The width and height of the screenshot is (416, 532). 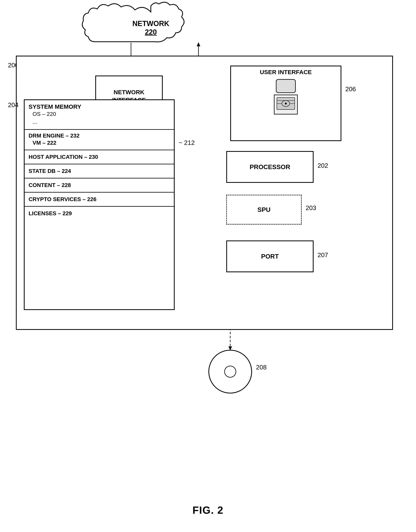 I want to click on disc-inner, so click(x=230, y=372).